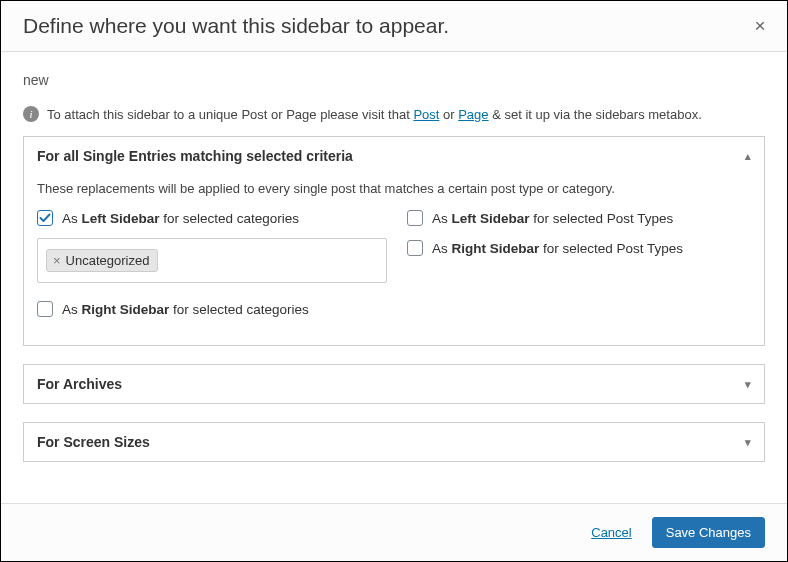 This screenshot has width=788, height=562. What do you see at coordinates (394, 156) in the screenshot?
I see `panel-header-single: For all Single Entries matching selected…` at bounding box center [394, 156].